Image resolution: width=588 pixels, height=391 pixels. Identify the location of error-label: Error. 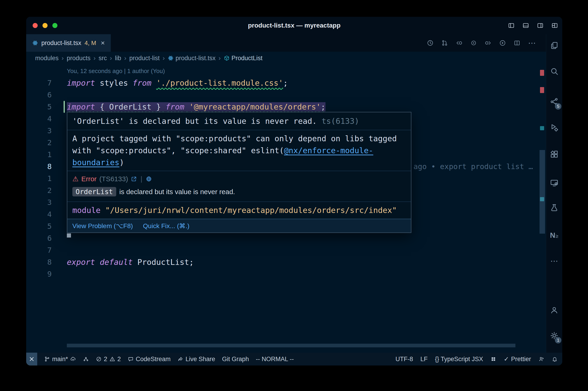
(89, 179).